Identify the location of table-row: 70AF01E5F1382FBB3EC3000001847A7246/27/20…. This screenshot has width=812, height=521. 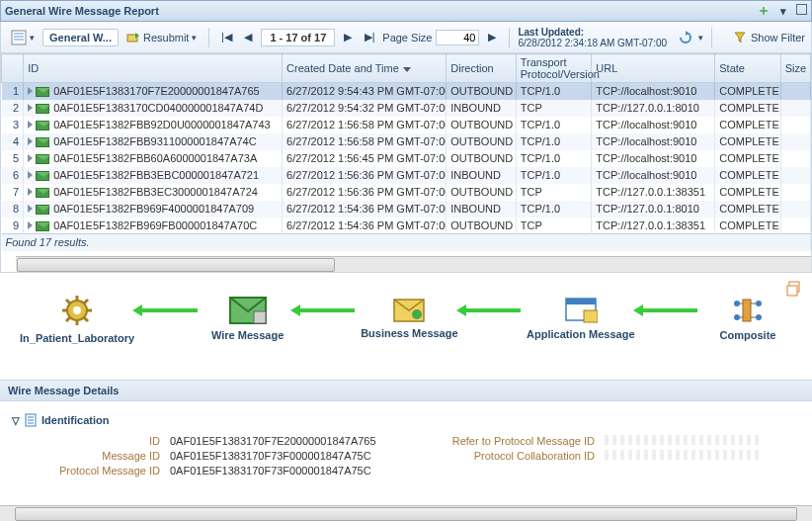
(407, 192).